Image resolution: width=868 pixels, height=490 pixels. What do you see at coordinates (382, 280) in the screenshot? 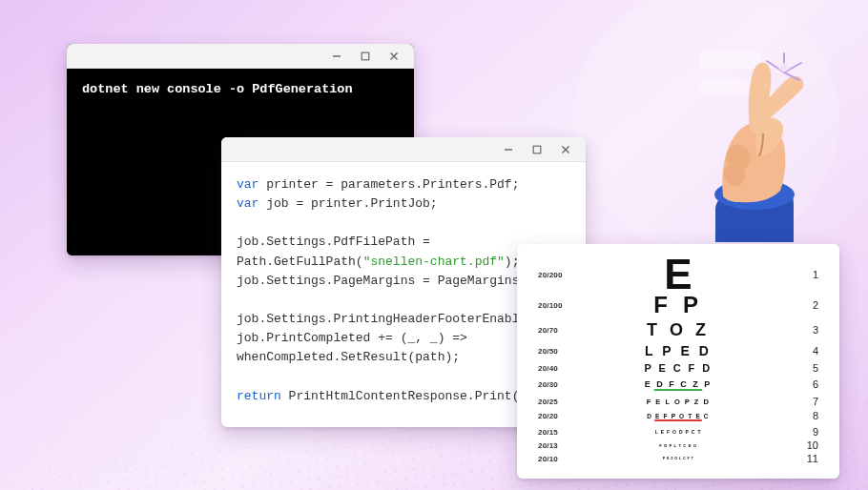
I see `code-token: job.Settings.PageMargins = PageMargins.` at bounding box center [382, 280].